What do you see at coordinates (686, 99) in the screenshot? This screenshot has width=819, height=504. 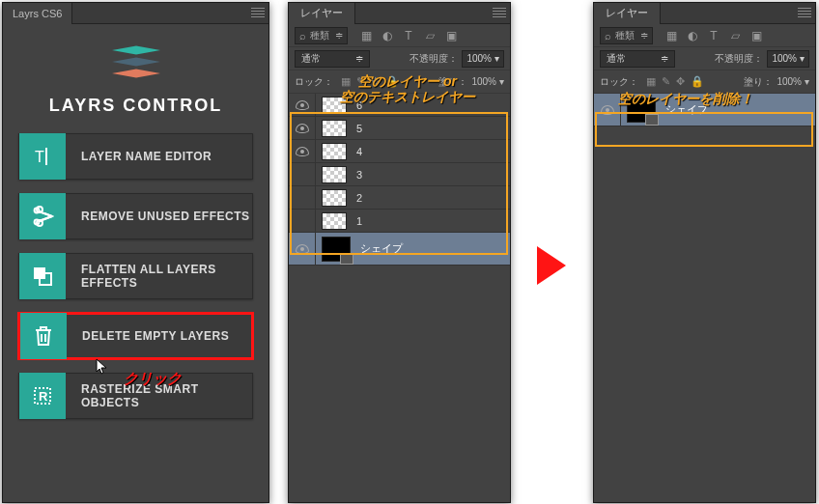 I see `callout-deleted: 空のレイヤーを削除！` at bounding box center [686, 99].